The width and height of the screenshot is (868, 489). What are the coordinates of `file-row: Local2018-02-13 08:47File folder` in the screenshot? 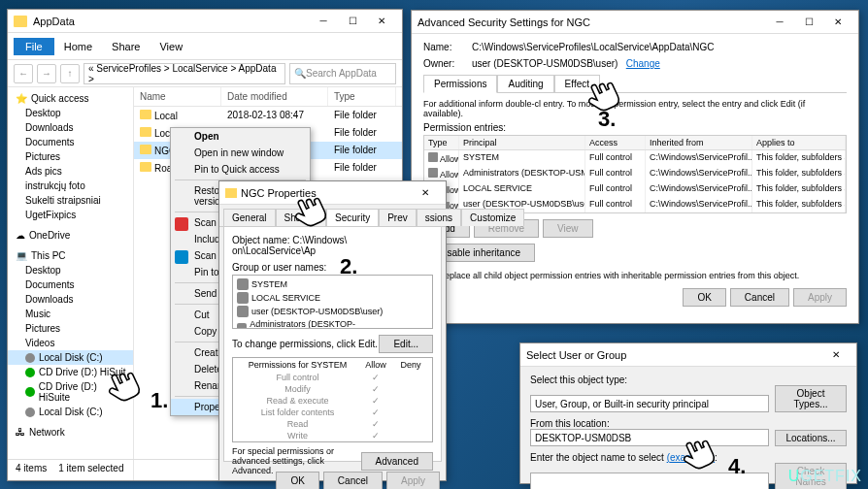 It's located at (268, 115).